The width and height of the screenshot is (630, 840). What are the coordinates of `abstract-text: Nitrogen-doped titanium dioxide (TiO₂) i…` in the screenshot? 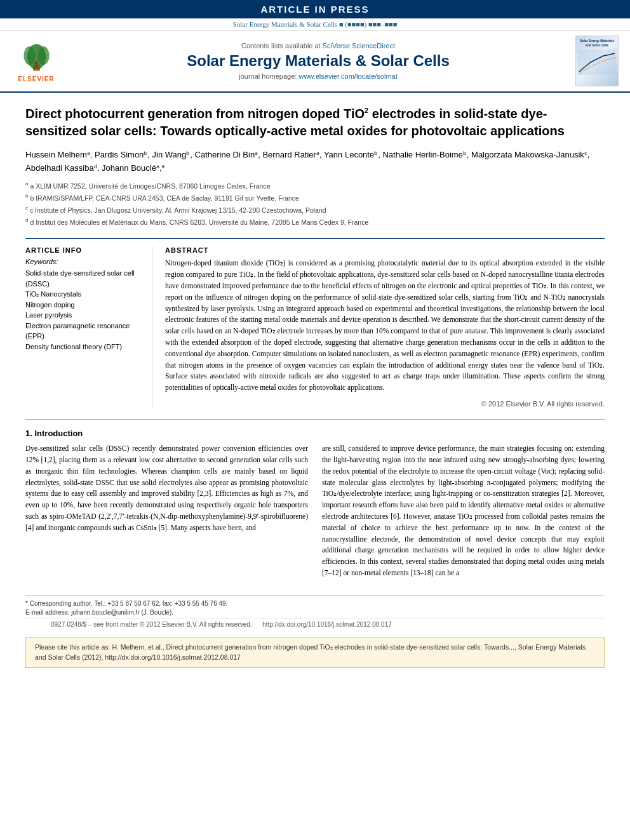 It's located at (385, 326).